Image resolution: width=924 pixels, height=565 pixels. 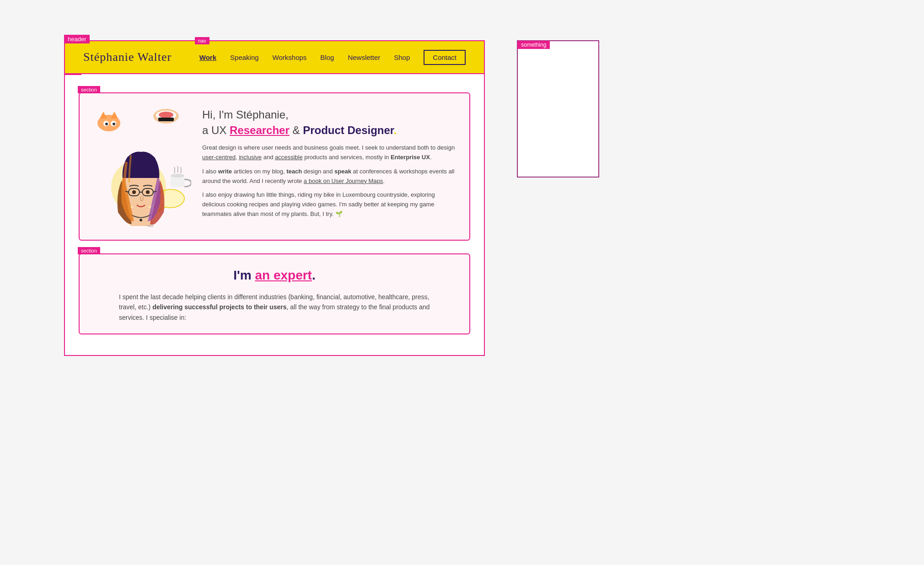 What do you see at coordinates (327, 58) in the screenshot?
I see `nav-item-blog: Blog` at bounding box center [327, 58].